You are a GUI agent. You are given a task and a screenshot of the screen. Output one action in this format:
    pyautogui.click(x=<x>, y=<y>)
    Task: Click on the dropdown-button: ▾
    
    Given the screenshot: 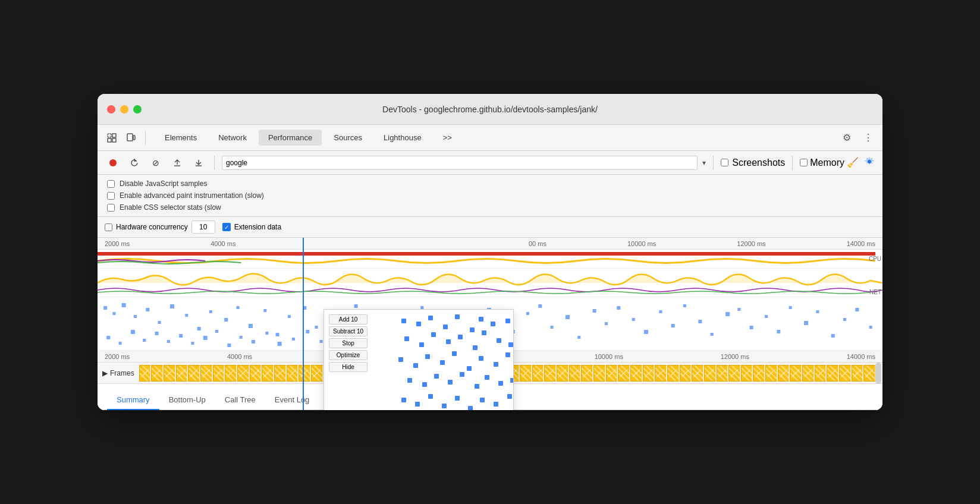 What is the action you would take?
    pyautogui.click(x=704, y=163)
    